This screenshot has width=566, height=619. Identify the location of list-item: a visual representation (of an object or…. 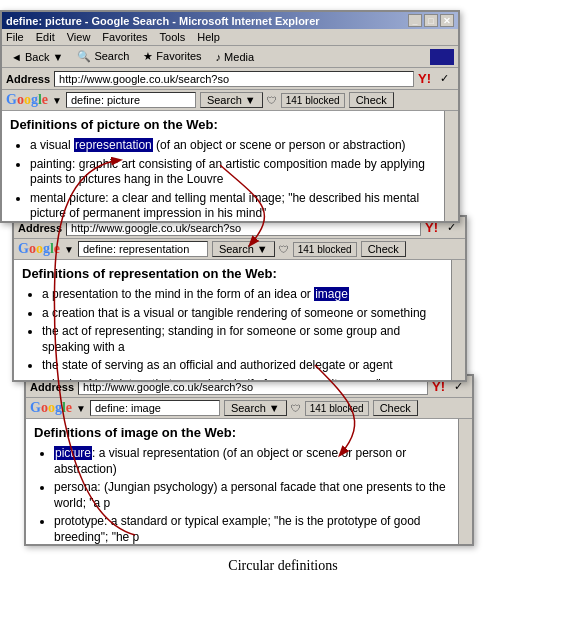
(233, 146).